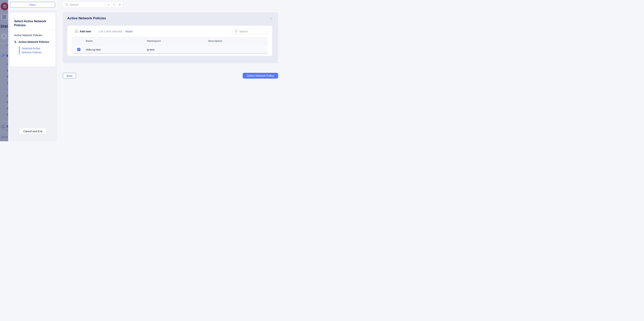 The height and width of the screenshot is (321, 644). Describe the element at coordinates (33, 40) in the screenshot. I see `form-nav-card: Select Active Network Policies Active Ne…` at that location.